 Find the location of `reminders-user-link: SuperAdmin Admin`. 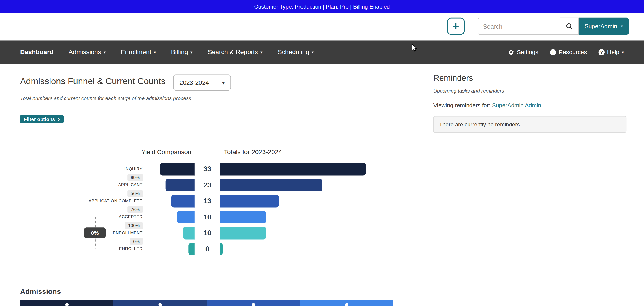

reminders-user-link: SuperAdmin Admin is located at coordinates (516, 105).